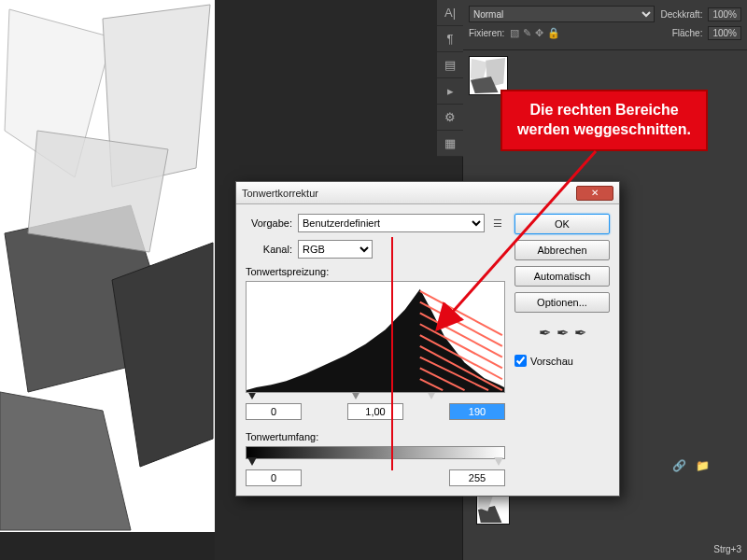 The width and height of the screenshot is (747, 560). I want to click on lock-icons: ▧ ✎ ✥ 🔒, so click(535, 34).